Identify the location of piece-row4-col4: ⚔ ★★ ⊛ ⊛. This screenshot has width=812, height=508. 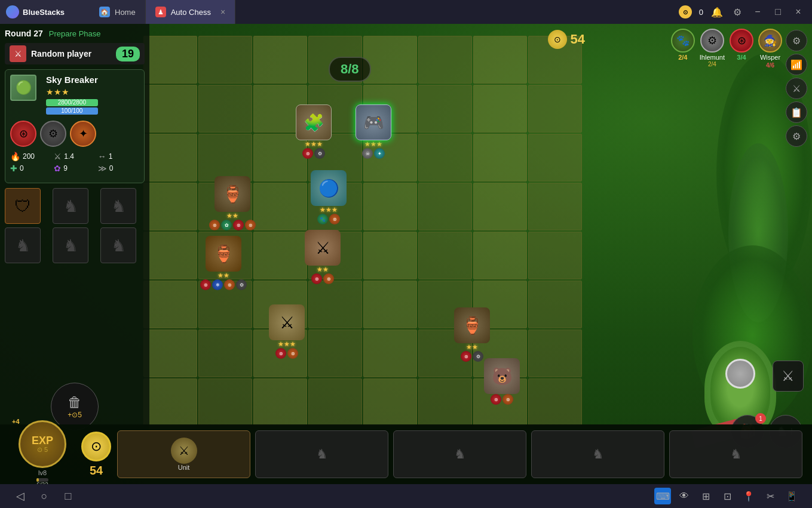
(323, 257).